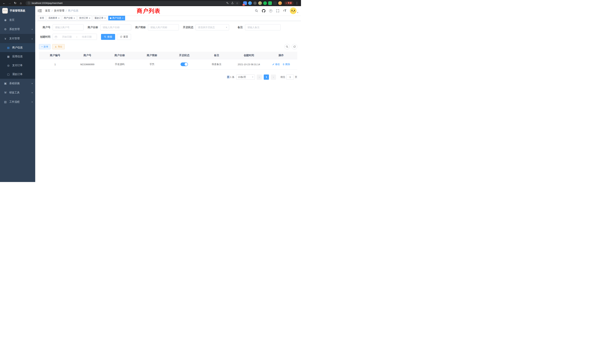 The height and width of the screenshot is (364, 602). Describe the element at coordinates (275, 3) in the screenshot. I see `extension-icon-dark` at that location.